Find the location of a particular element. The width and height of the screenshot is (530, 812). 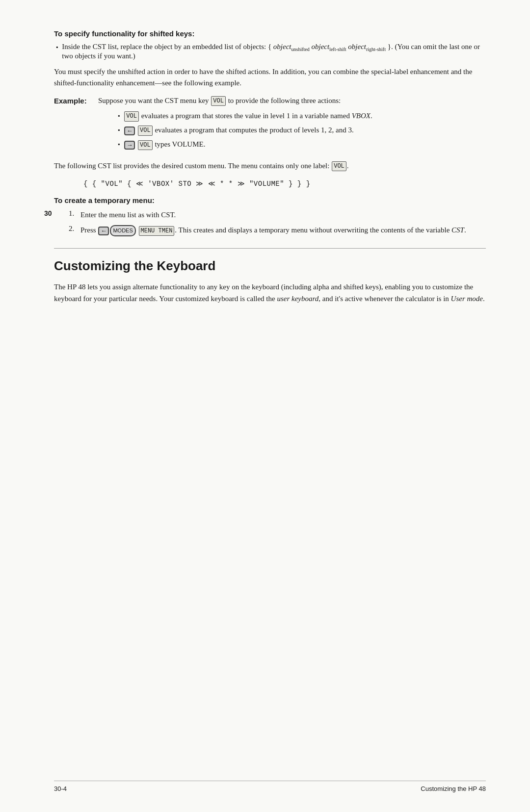

body-text-2: , and it's active whenever the calculato… is located at coordinates (385, 299).